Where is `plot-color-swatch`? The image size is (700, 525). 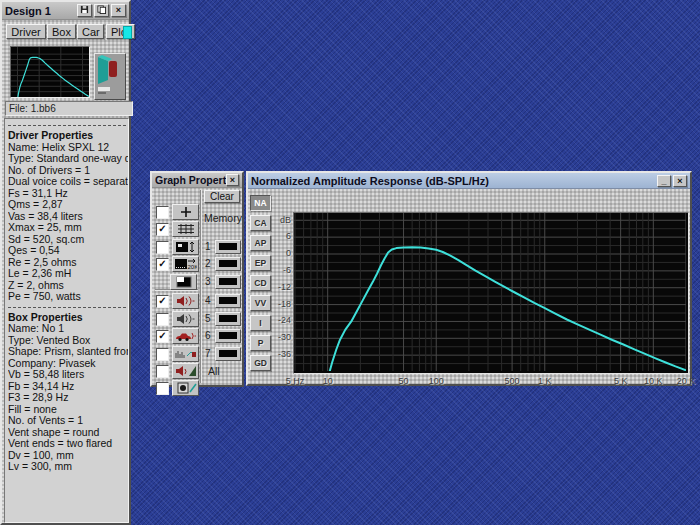 plot-color-swatch is located at coordinates (128, 32).